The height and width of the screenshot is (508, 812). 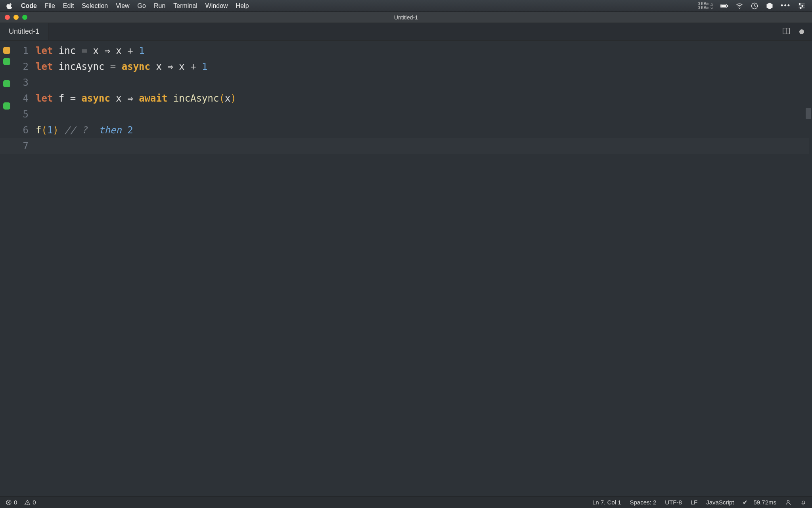 I want to click on menu-app: Code, so click(x=29, y=6).